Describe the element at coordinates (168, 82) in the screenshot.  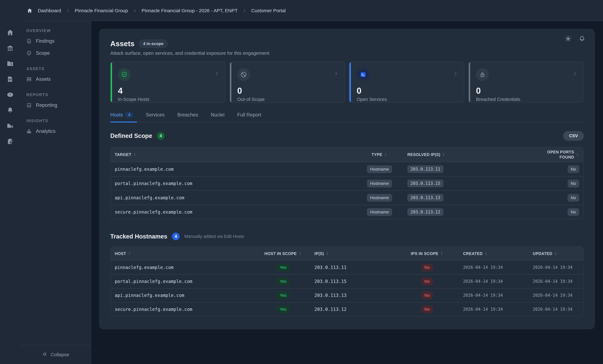
I see `stat-card-in-scope-hosts: 4 In-Scope Hosts` at that location.